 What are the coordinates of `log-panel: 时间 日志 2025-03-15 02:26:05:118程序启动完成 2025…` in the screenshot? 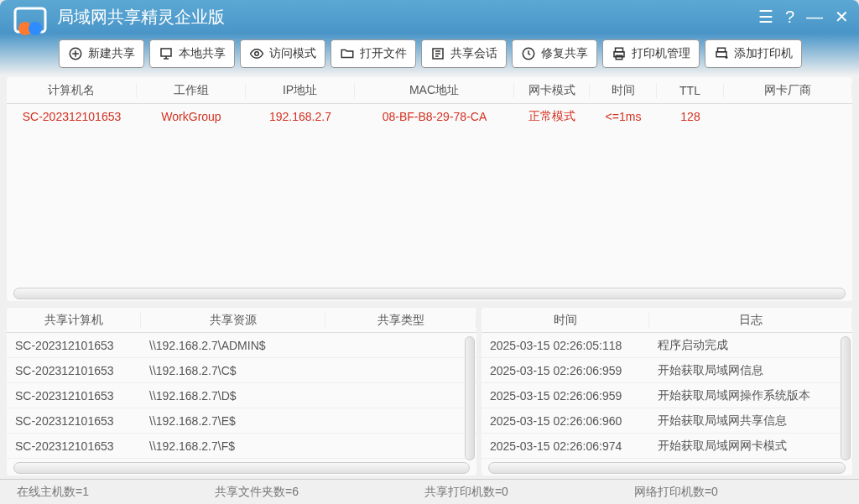 It's located at (667, 392).